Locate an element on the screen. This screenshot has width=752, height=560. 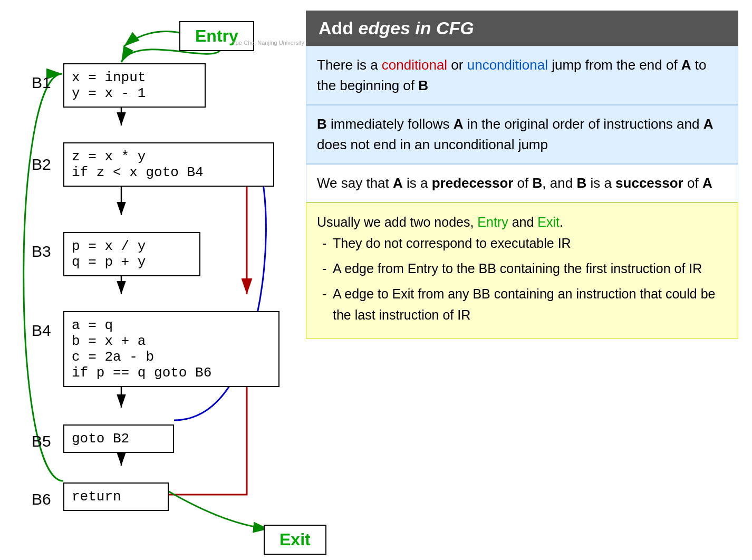
rule-1: There is a conditional or unconditional … is located at coordinates (522, 75).